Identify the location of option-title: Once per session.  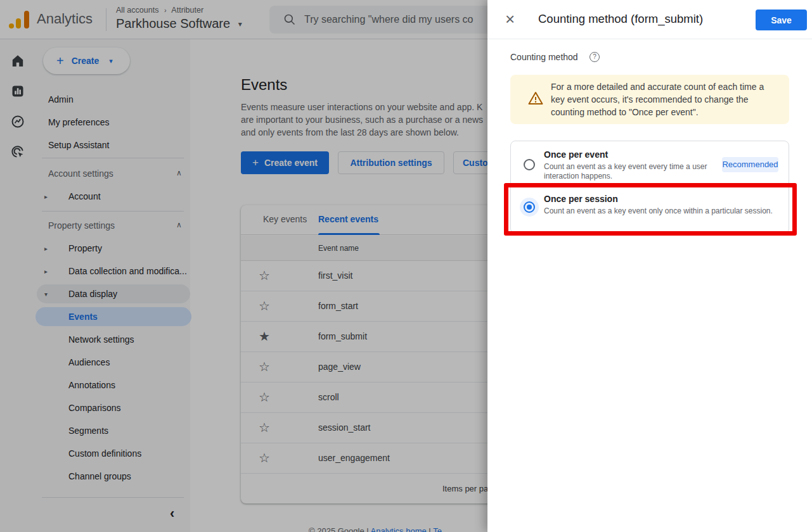
(581, 199).